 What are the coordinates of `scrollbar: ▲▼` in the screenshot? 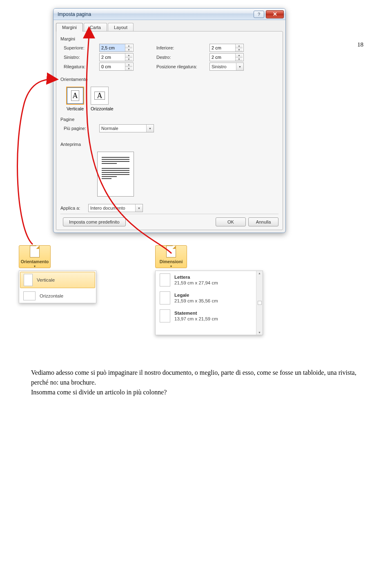 It's located at (259, 303).